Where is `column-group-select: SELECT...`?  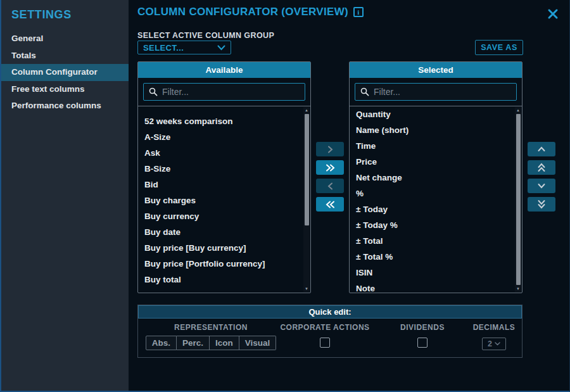 column-group-select: SELECT... is located at coordinates (184, 47).